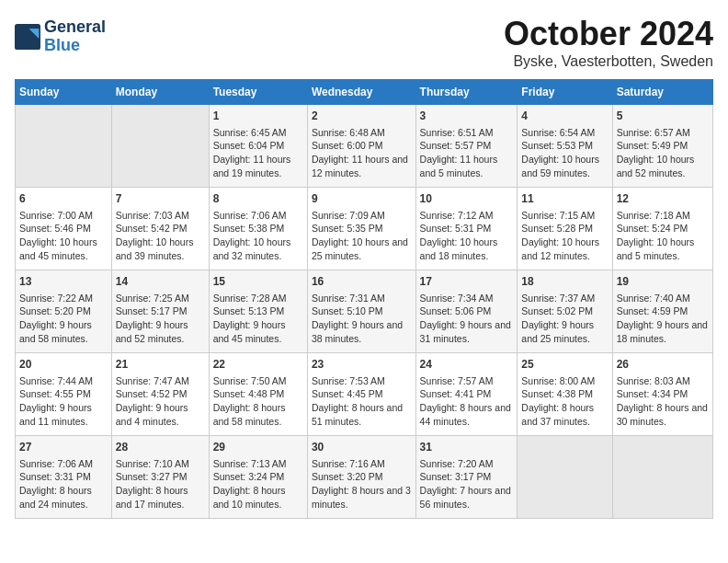 This screenshot has width=728, height=563. Describe the element at coordinates (160, 477) in the screenshot. I see `calendar-cell: 28Sunrise: 7:10 AMSunset: 3:27 PMDayligh…` at that location.